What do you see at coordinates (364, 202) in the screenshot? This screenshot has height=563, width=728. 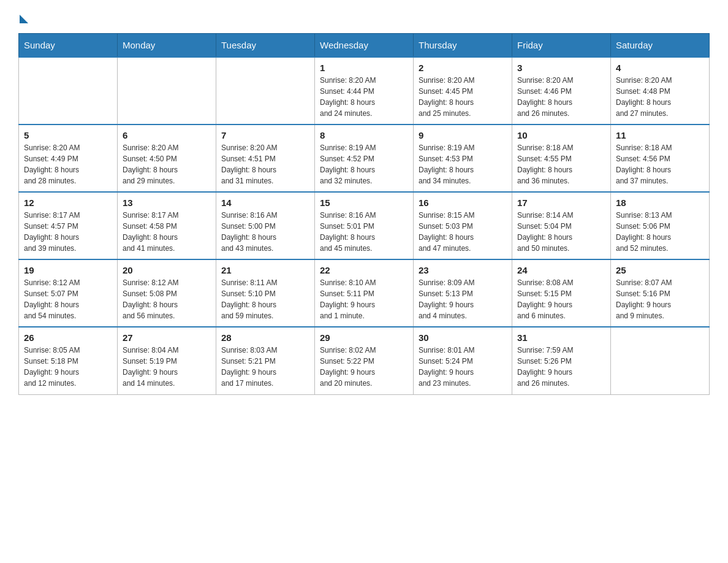 I see `day-number: 15` at bounding box center [364, 202].